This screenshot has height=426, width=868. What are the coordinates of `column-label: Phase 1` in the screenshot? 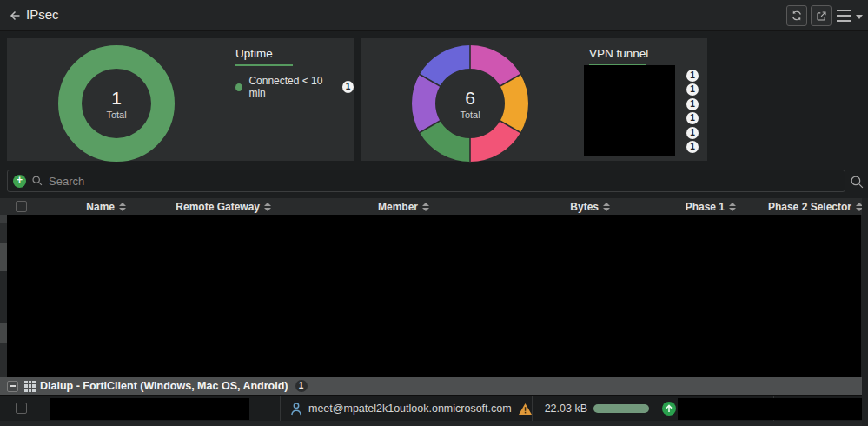 It's located at (706, 207).